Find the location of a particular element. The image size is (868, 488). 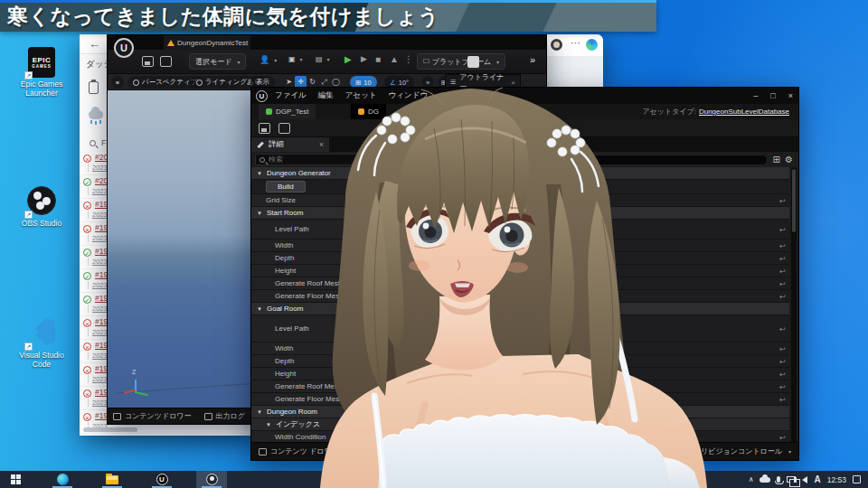

copilot-icon is located at coordinates (591, 45).